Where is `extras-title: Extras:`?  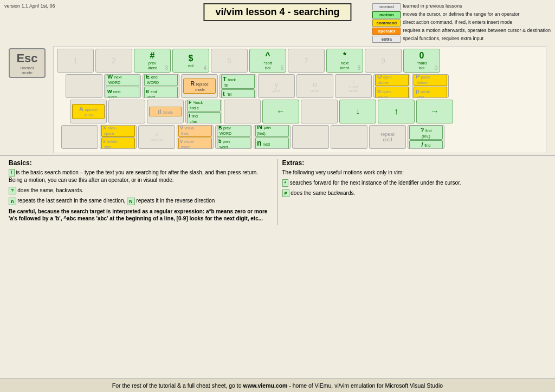
extras-title: Extras: is located at coordinates (415, 163).